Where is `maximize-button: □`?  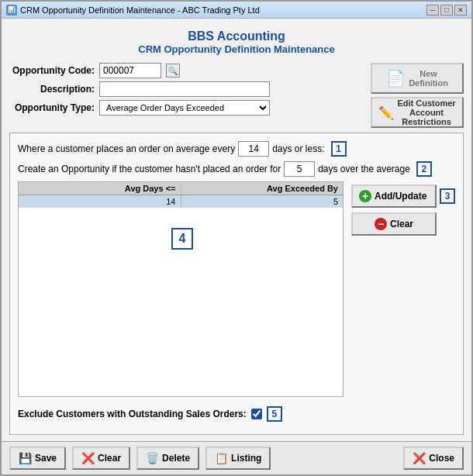
maximize-button: □ is located at coordinates (447, 10).